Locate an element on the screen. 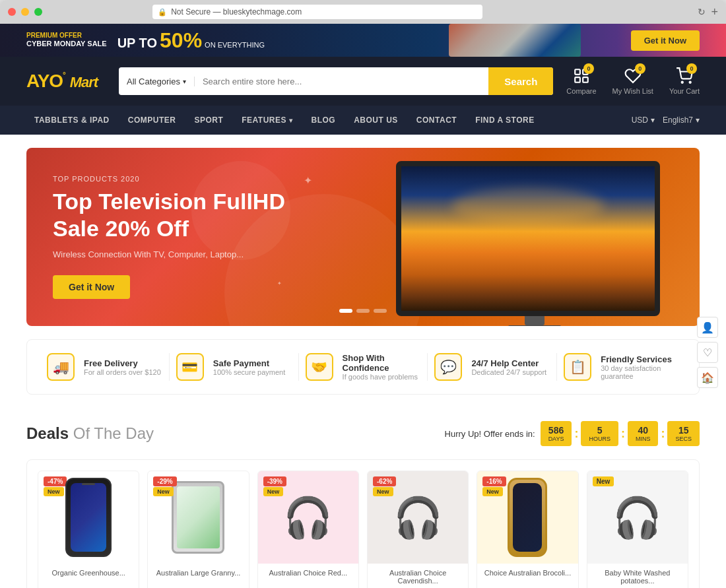 This screenshot has width=726, height=588. headphone-green-image: 🎧 is located at coordinates (638, 517).